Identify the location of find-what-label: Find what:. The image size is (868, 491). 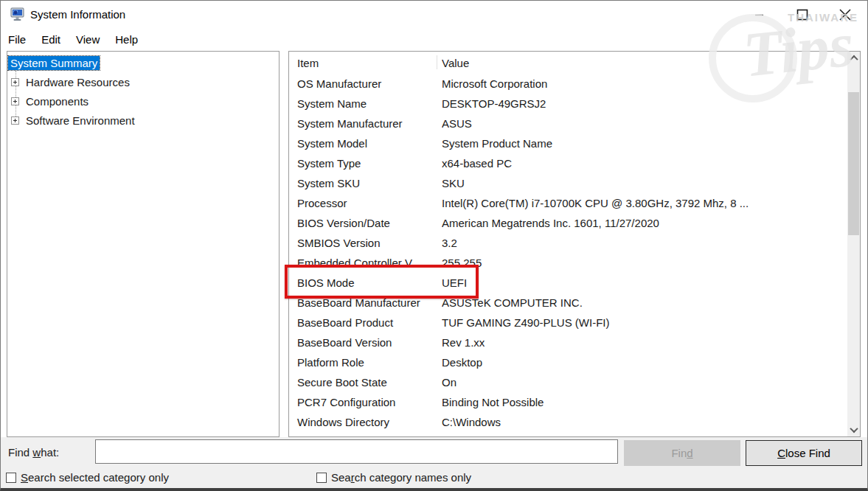
(34, 453).